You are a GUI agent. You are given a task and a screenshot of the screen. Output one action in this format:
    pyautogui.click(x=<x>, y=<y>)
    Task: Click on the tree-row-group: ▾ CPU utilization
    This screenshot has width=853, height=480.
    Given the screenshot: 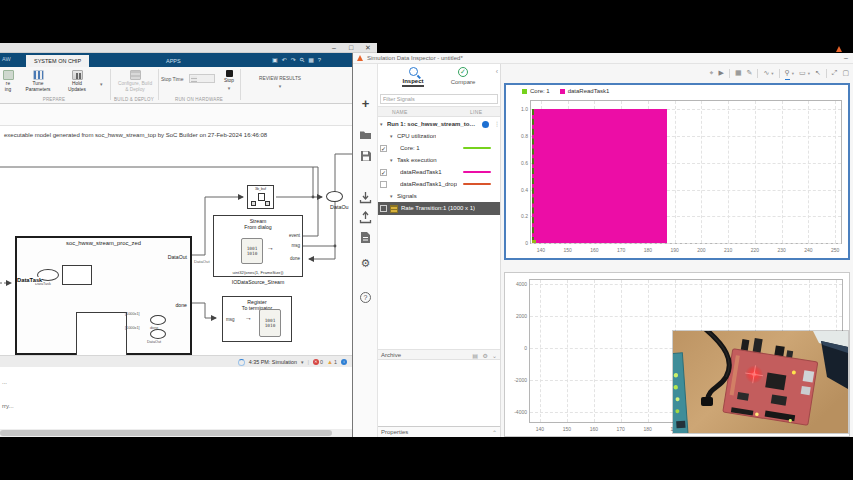 What is the action you would take?
    pyautogui.click(x=439, y=136)
    